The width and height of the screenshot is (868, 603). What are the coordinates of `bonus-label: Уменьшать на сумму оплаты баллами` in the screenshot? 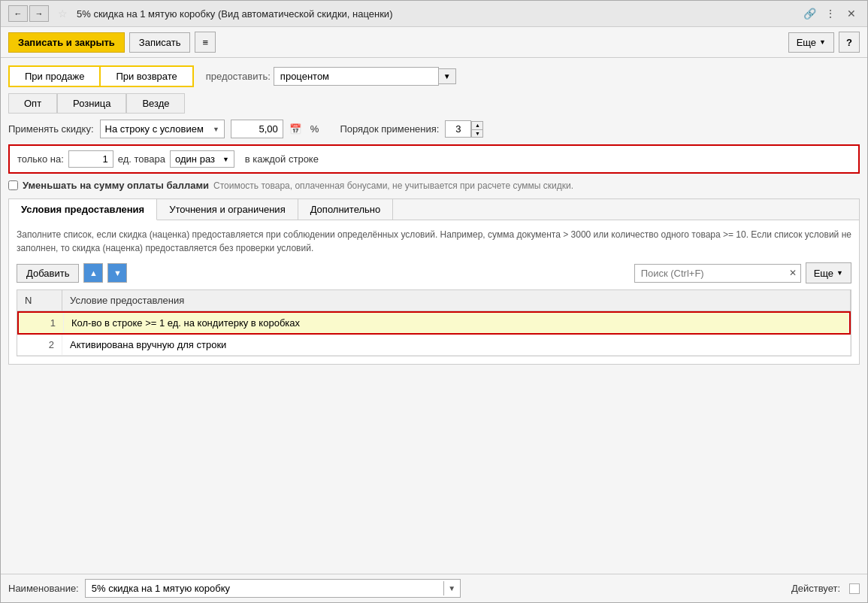 It's located at (116, 185).